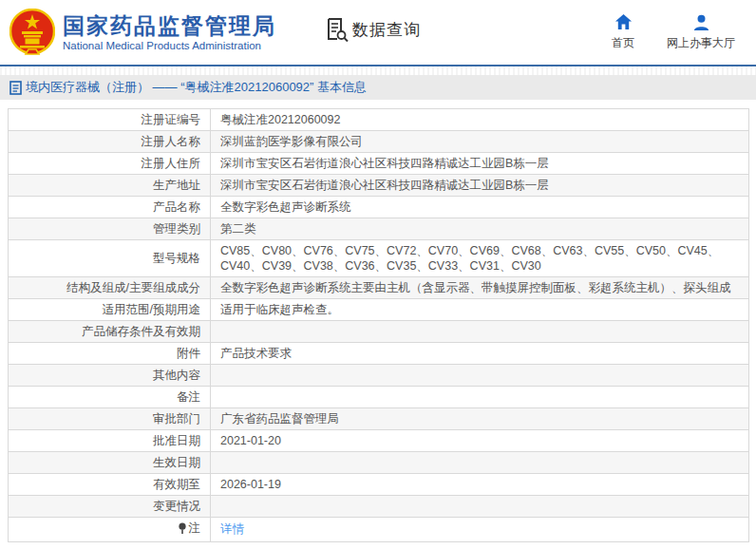 The image size is (756, 549). What do you see at coordinates (110, 420) in the screenshot?
I see `row-label: 审批部门` at bounding box center [110, 420].